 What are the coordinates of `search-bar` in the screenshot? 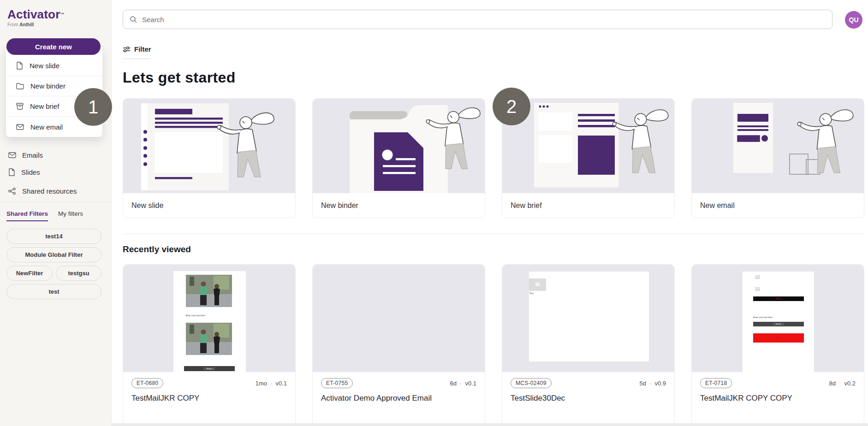 It's located at (478, 19).